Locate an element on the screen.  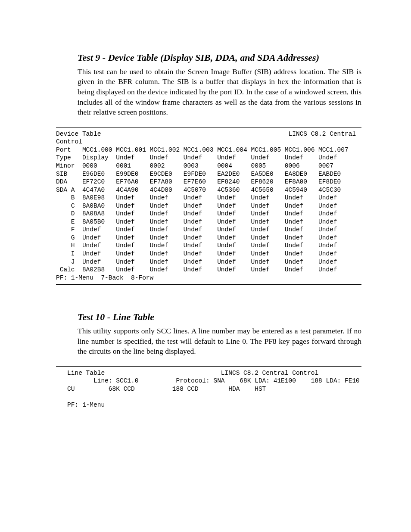
section-1-title: Test 9 - Device Table (Display SIB, DDA,… is located at coordinates (220, 58).